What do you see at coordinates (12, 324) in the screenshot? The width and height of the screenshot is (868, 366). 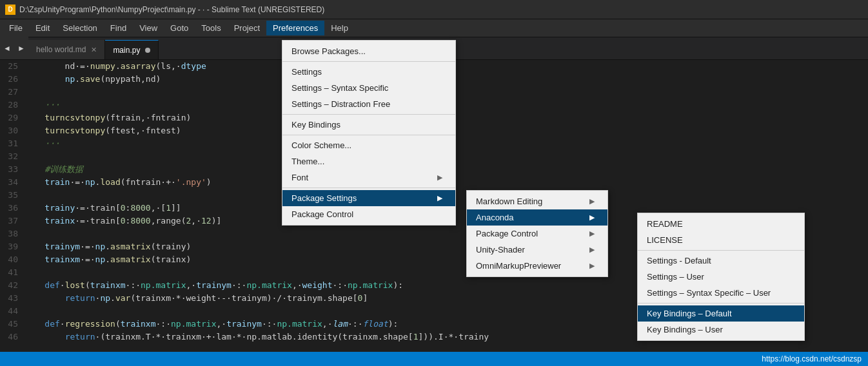 I see `line-num-45: 45` at bounding box center [12, 324].